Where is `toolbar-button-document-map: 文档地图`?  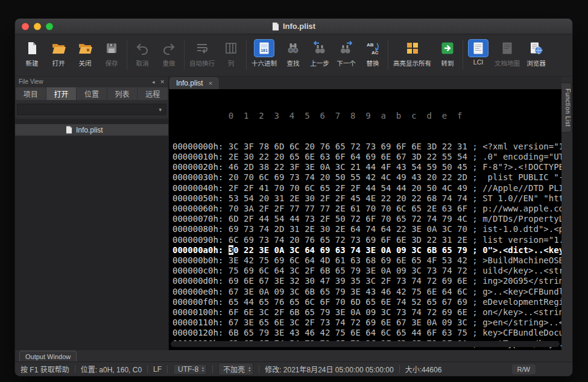
toolbar-button-document-map: 文档地图 is located at coordinates (507, 53).